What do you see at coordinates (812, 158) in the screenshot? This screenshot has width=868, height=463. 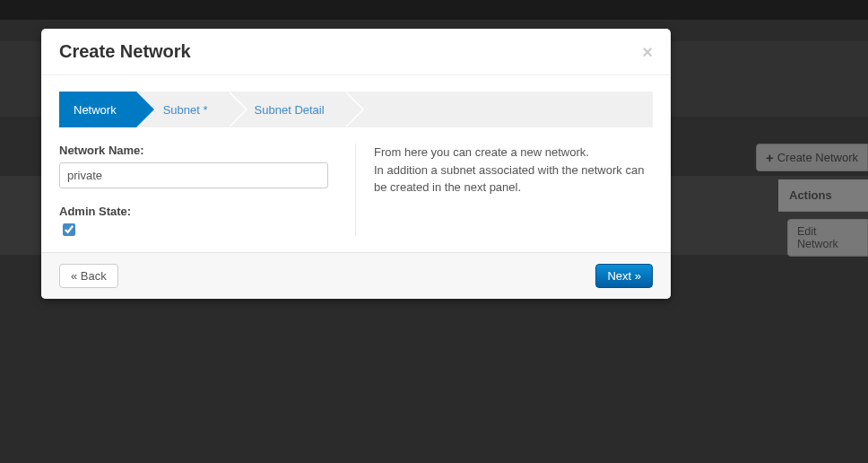 I see `create-network-button-bg: + Create Network` at bounding box center [812, 158].